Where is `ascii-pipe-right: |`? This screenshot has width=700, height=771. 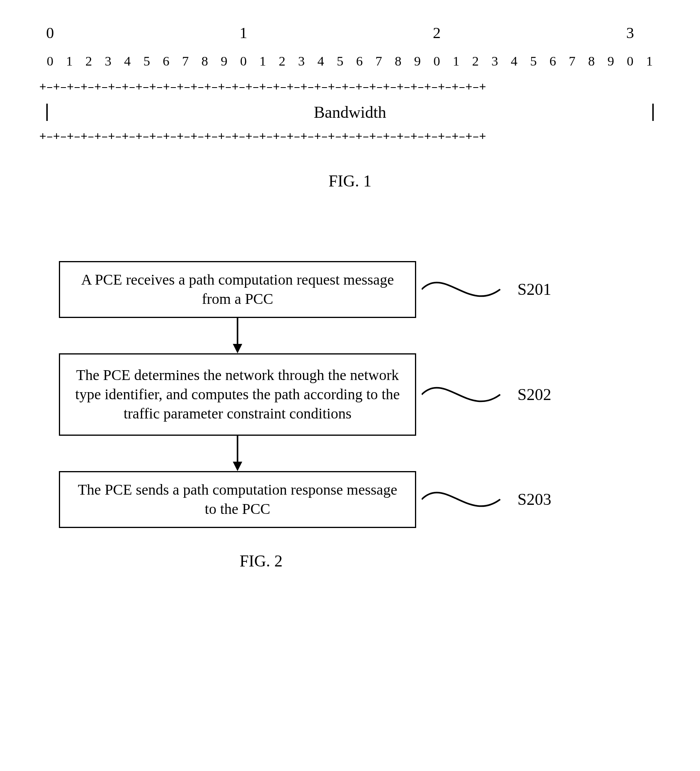
ascii-pipe-right: | is located at coordinates (653, 112).